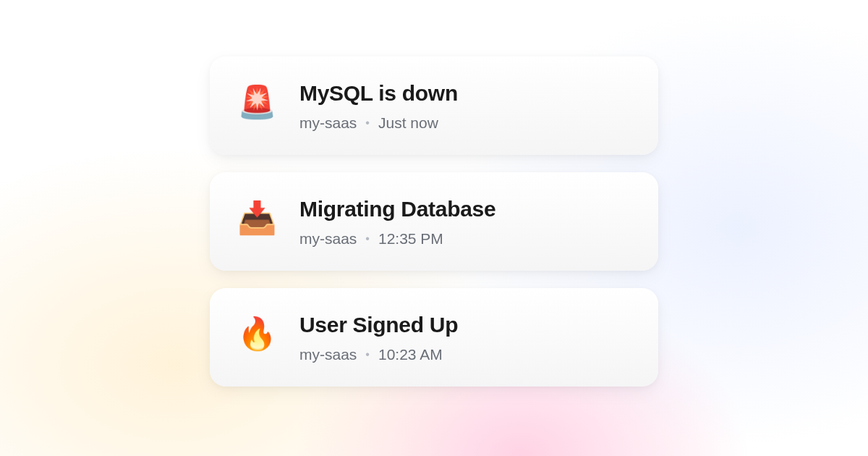 The height and width of the screenshot is (456, 868). What do you see at coordinates (411, 355) in the screenshot?
I see `notification-time: 10:23 AM` at bounding box center [411, 355].